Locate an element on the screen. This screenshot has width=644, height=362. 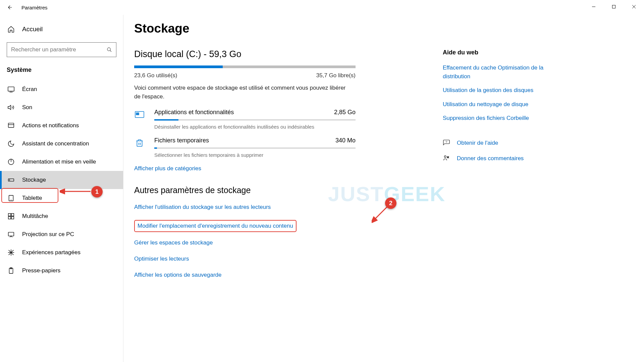
sidebar-item-label: Écran is located at coordinates (30, 89).